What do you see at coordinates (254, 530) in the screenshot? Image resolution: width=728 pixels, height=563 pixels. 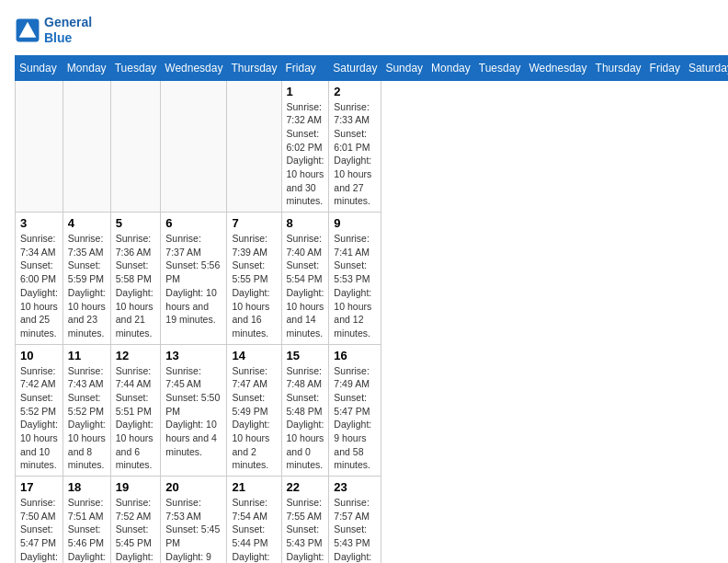 I see `day-info: Sunrise: 7:54 AM Sunset: 5:44 PM Dayligh…` at bounding box center [254, 530].